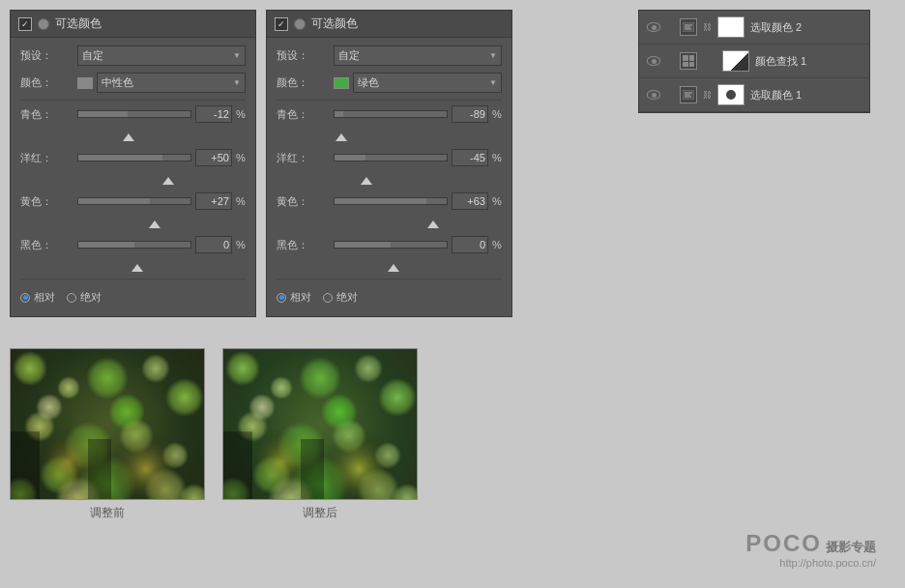  Describe the element at coordinates (320, 513) in the screenshot. I see `after-label: 调整后` at that location.